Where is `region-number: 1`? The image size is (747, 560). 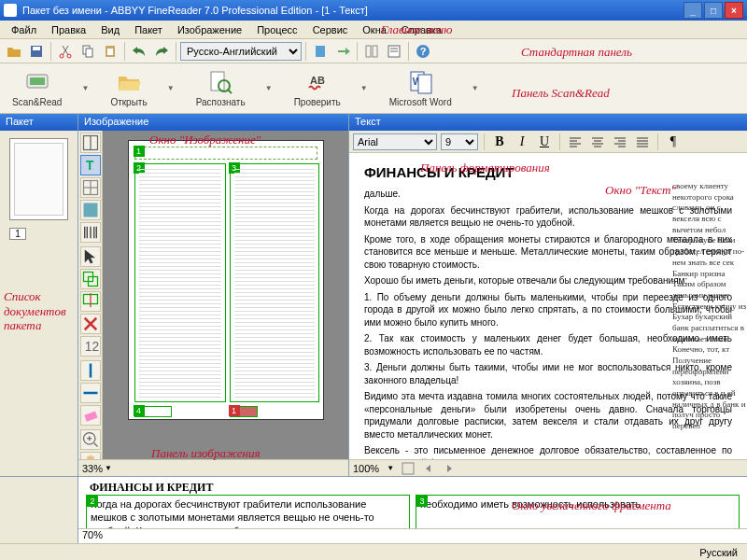
region-number: 1 is located at coordinates (234, 411).